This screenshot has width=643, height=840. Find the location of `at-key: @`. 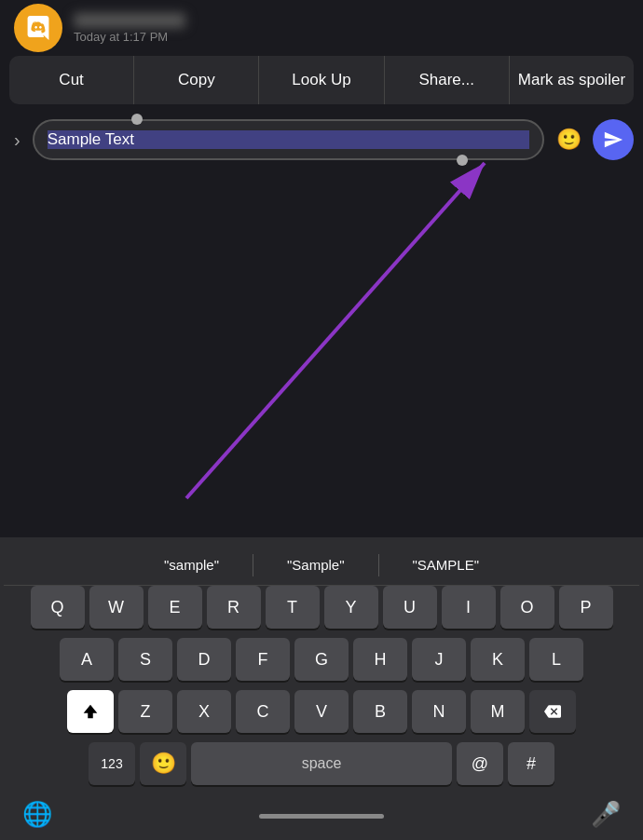

at-key: @ is located at coordinates (480, 764).